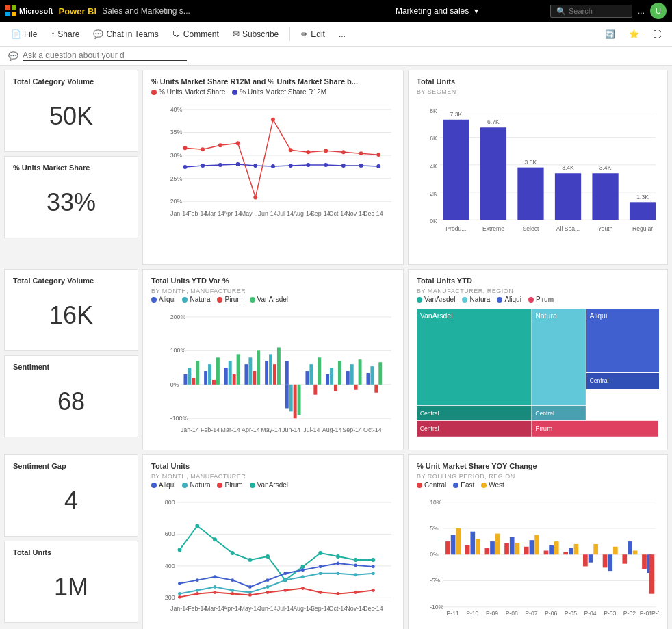 The image size is (672, 629). What do you see at coordinates (256, 34) in the screenshot?
I see `subscribe-button: ✉ Subscribe` at bounding box center [256, 34].